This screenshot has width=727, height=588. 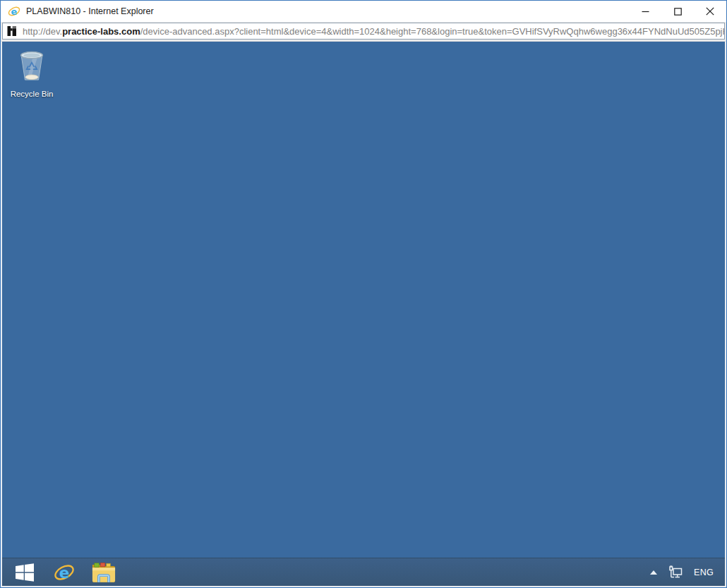 What do you see at coordinates (32, 94) in the screenshot?
I see `desktop-icon-label: Recycle Bin` at bounding box center [32, 94].